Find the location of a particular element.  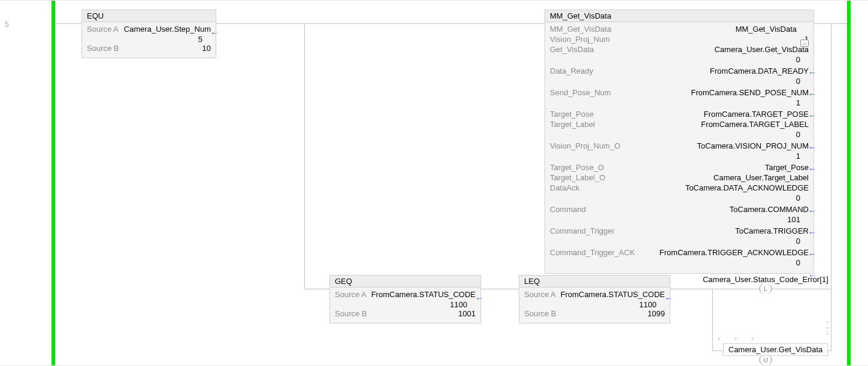

leq-srcA-label: Source A is located at coordinates (540, 295).